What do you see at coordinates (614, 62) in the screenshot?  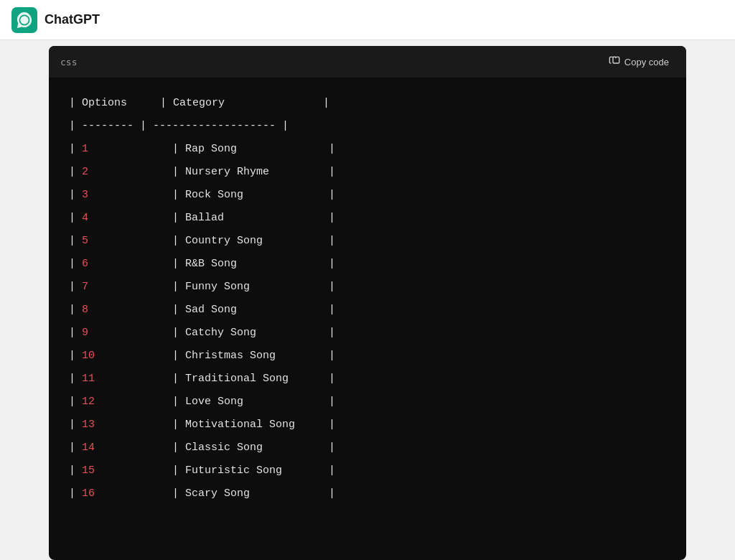 I see `clipboard-icon` at bounding box center [614, 62].